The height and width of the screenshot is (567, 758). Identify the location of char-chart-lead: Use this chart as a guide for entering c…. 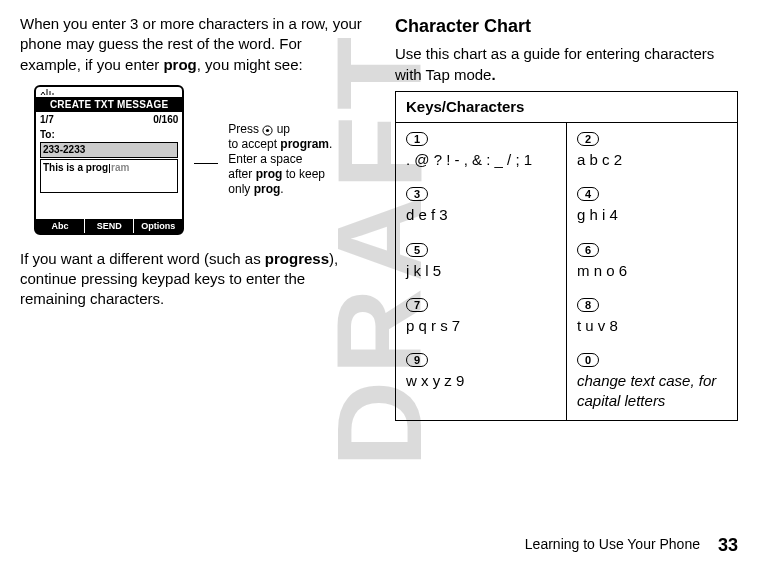
(566, 64).